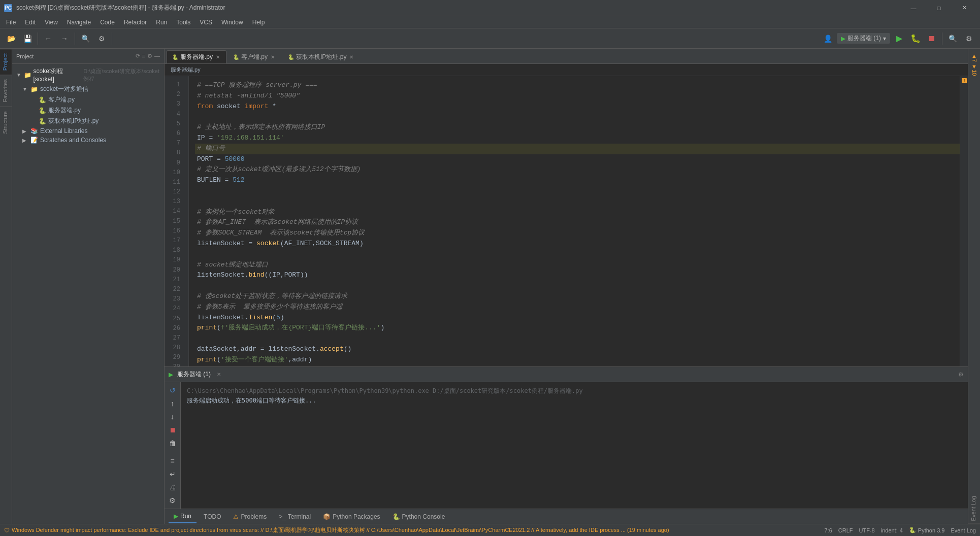  I want to click on toolbar-search-btn: 🔍, so click(85, 39).